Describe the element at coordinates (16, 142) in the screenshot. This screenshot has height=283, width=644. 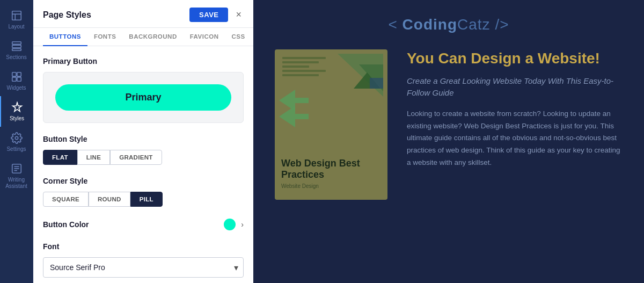
I see `sidebar-item-settings: Settings` at that location.